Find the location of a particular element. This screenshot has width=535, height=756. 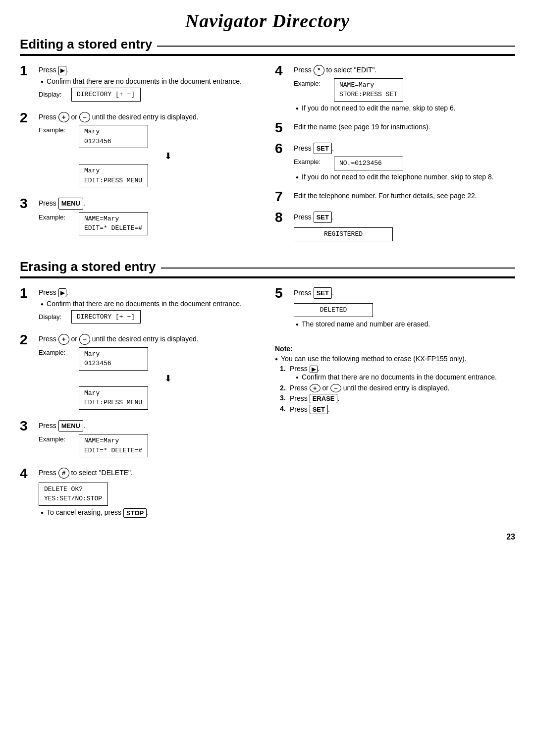

edit-step-3-example-label: Example: is located at coordinates (57, 216).